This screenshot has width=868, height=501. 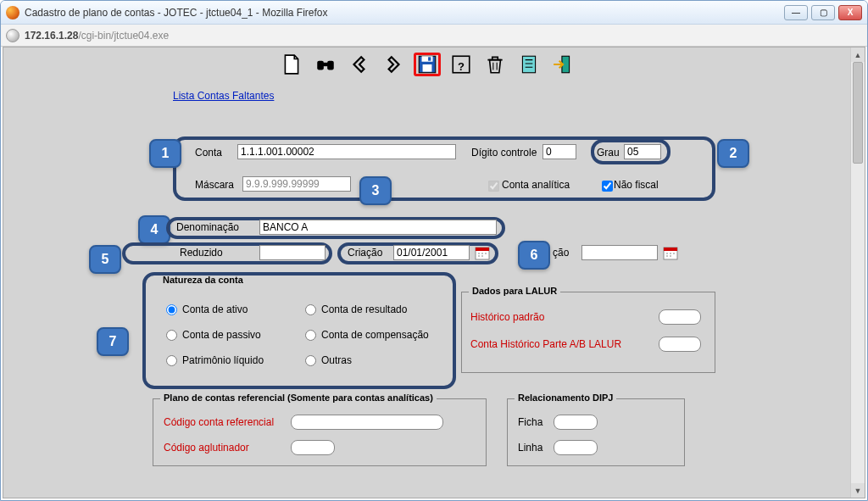 What do you see at coordinates (850, 13) in the screenshot?
I see `close-button: X` at bounding box center [850, 13].